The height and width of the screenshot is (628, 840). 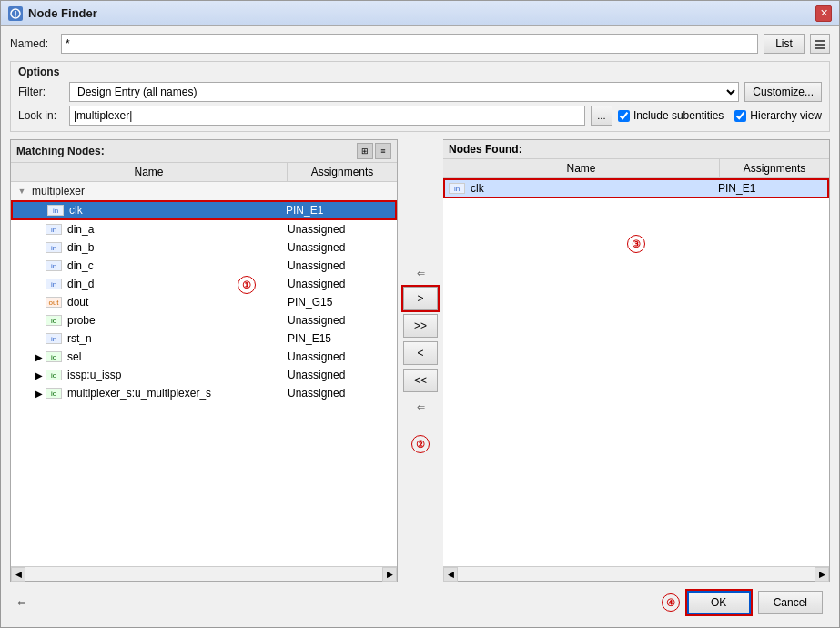 What do you see at coordinates (755, 603) in the screenshot?
I see `action-buttons: OK Cancel` at bounding box center [755, 603].